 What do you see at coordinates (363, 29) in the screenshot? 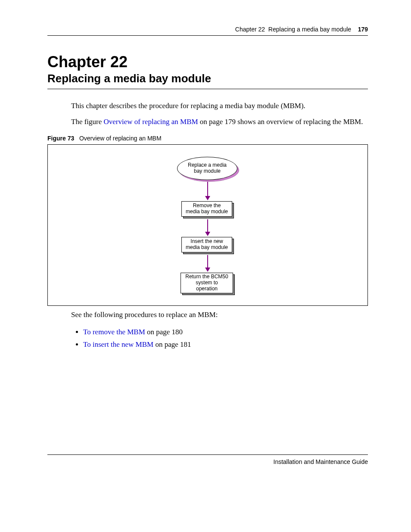
I see `header-pagenum: 179` at bounding box center [363, 29].